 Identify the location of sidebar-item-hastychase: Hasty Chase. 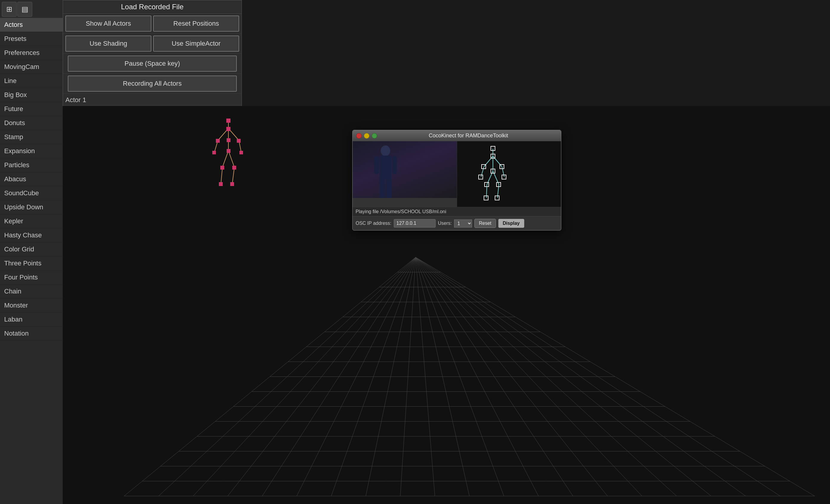
(31, 235).